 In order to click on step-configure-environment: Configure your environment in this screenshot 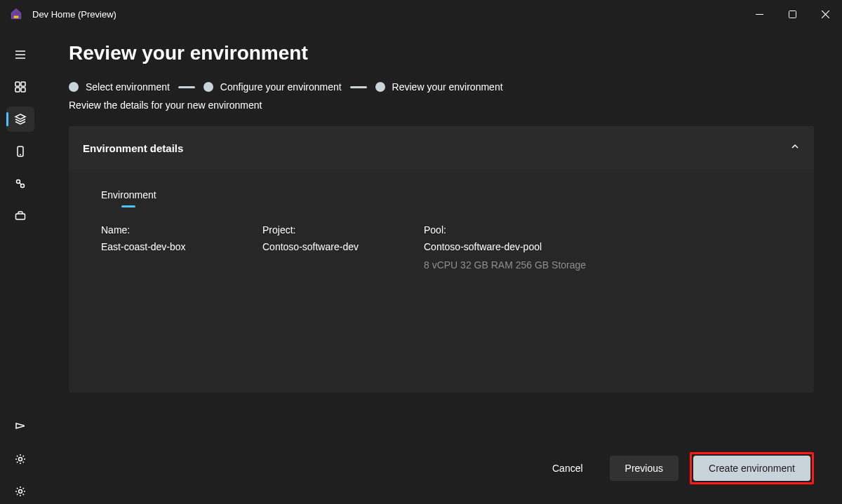, I will do `click(272, 87)`.